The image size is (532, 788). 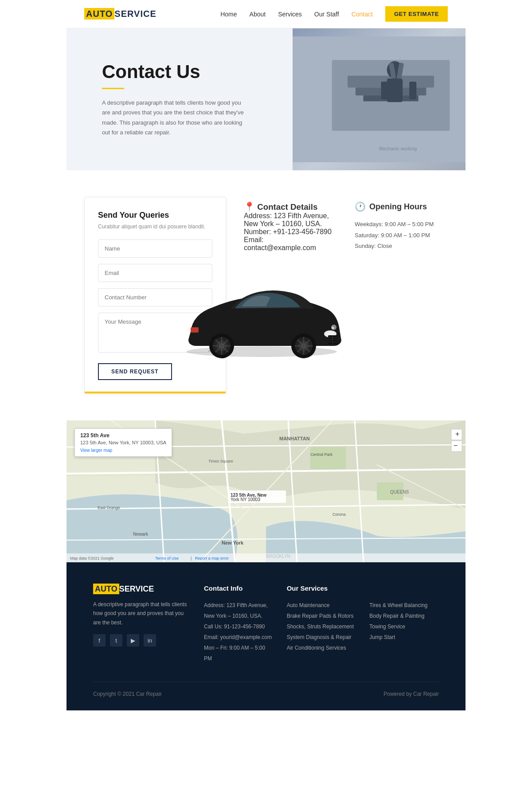 What do you see at coordinates (334, 14) in the screenshot?
I see `nav-links: Home About Services Our Staff Contact GE…` at bounding box center [334, 14].